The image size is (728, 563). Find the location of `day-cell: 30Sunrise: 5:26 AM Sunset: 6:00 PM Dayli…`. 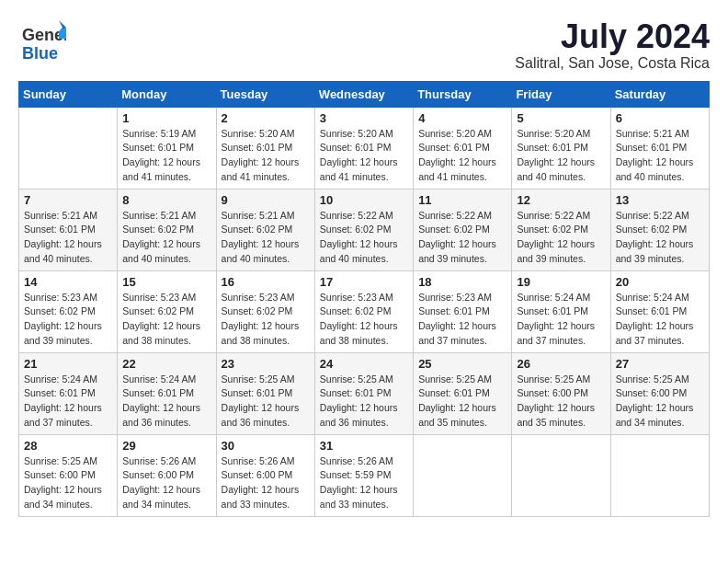

day-cell: 30Sunrise: 5:26 AM Sunset: 6:00 PM Dayli… is located at coordinates (265, 475).